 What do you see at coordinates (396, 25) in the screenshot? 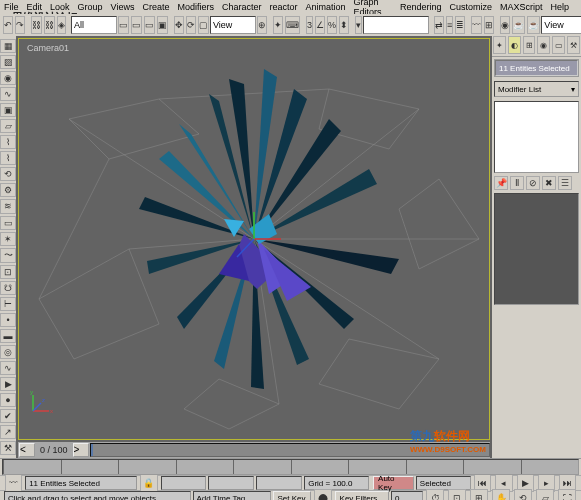
I see `named-sel-dropdown` at bounding box center [396, 25].